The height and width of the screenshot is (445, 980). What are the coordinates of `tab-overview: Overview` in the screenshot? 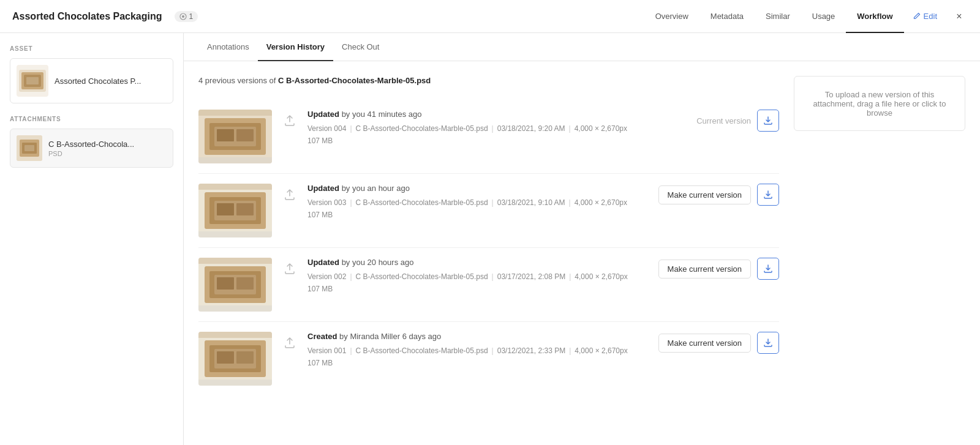 It's located at (672, 17).